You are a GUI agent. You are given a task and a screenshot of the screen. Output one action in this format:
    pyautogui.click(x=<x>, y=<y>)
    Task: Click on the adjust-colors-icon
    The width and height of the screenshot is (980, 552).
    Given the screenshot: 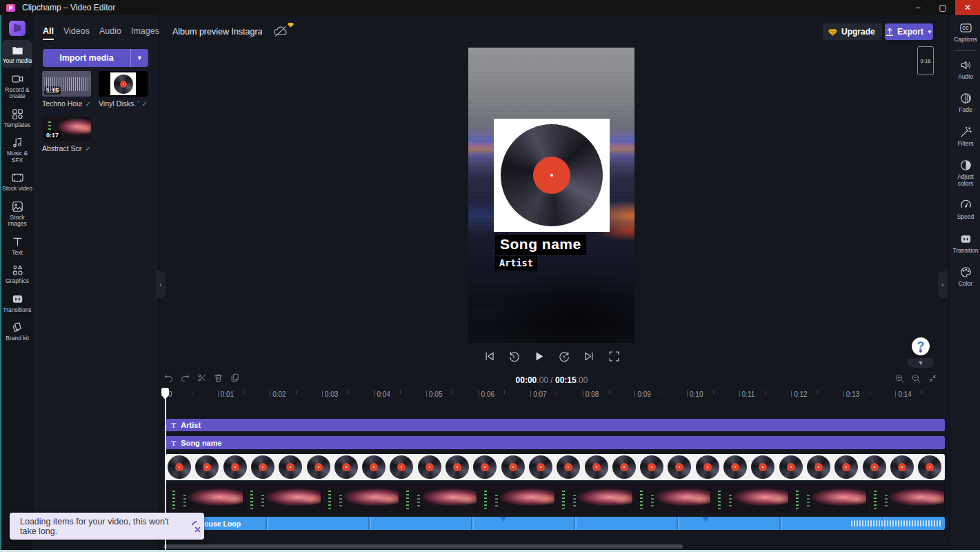 What is the action you would take?
    pyautogui.click(x=966, y=166)
    